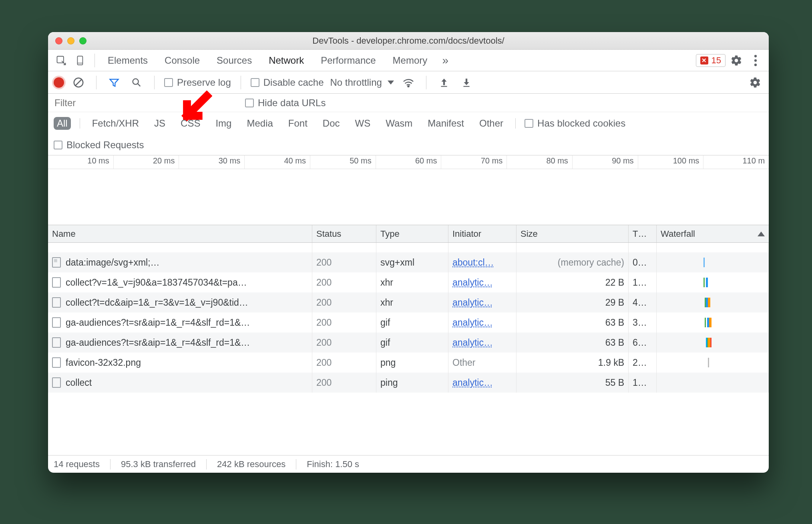 Image resolution: width=812 pixels, height=524 pixels. What do you see at coordinates (474, 162) in the screenshot?
I see `ruler-tick: 70 ms` at bounding box center [474, 162].